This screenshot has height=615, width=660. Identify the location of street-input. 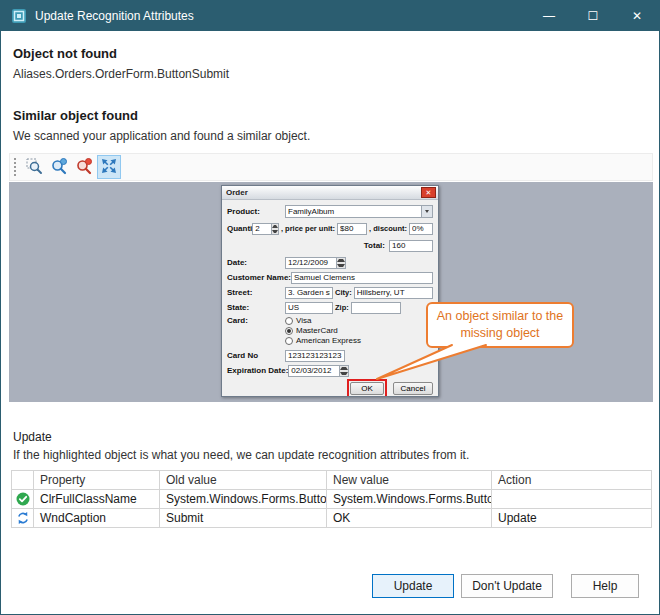
(309, 293).